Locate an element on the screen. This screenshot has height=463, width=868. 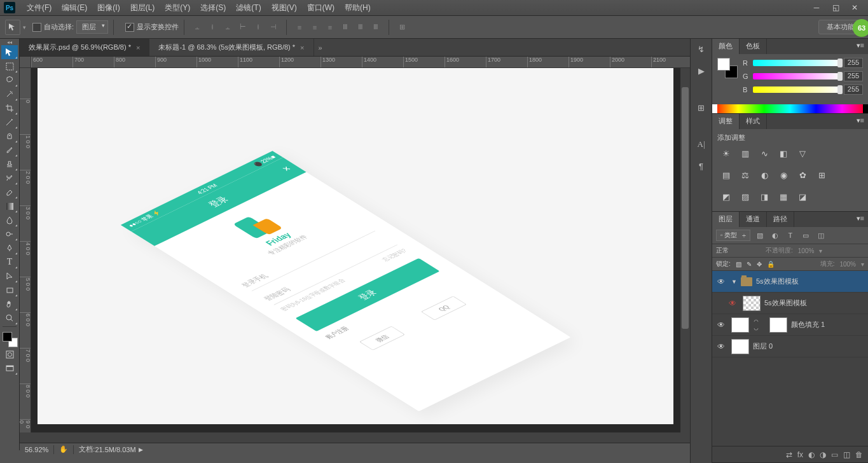
menu-image: 图像(I) is located at coordinates (108, 8).